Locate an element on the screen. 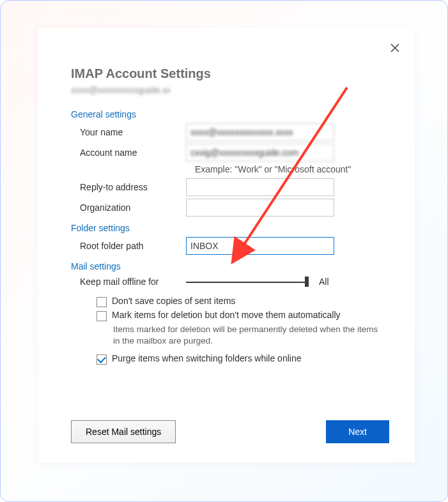  account-name-example: Example: "Work" or "Microsoft account" is located at coordinates (295, 169).